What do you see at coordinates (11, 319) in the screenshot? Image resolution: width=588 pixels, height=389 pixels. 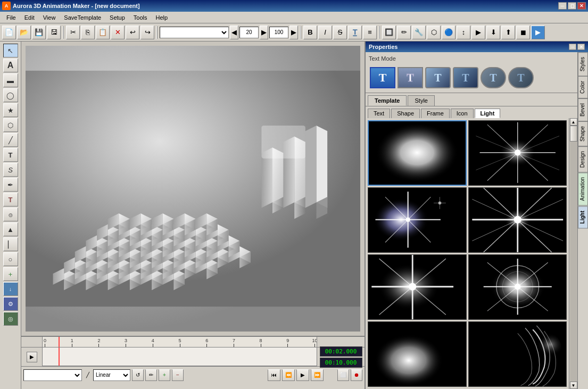 I see `tool-animation: ◎` at bounding box center [11, 319].